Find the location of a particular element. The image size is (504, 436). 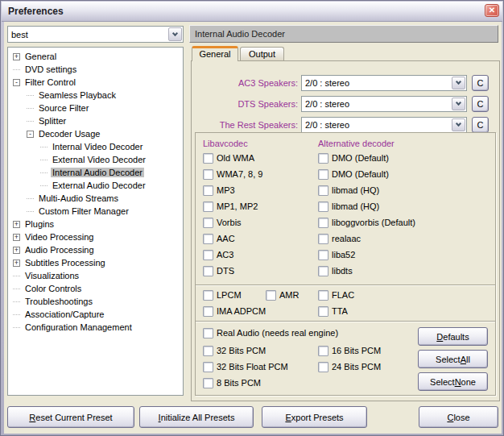

lpcm-checkbox is located at coordinates (208, 295).